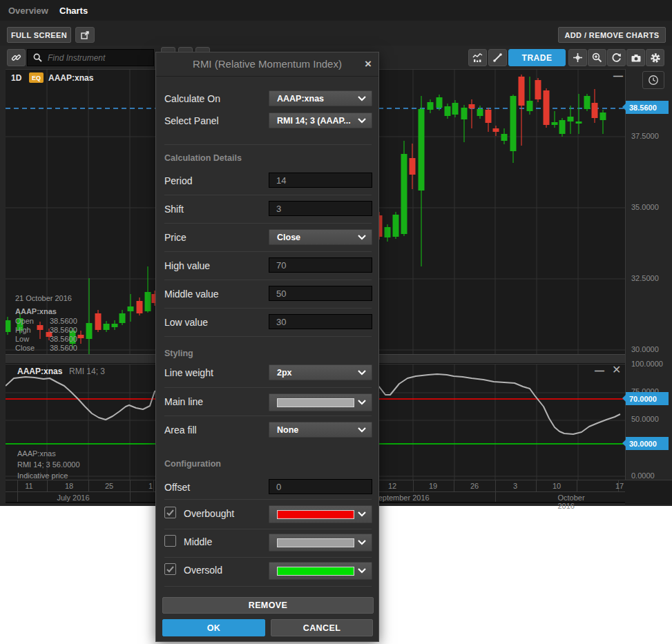  What do you see at coordinates (316, 515) in the screenshot?
I see `overbought-color-swatch` at bounding box center [316, 515].